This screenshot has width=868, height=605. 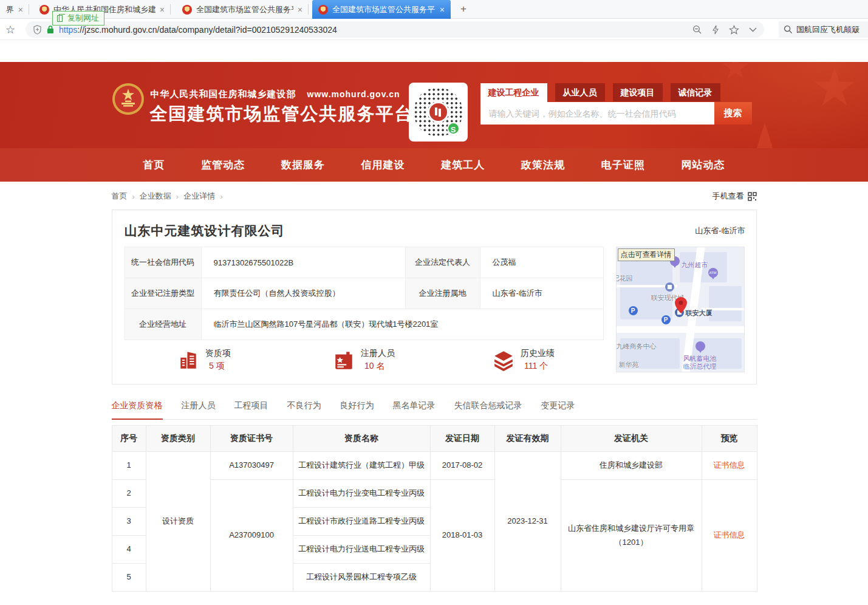 I want to click on url-text: https://jzsc.mohurd.gov.cn/data/company/…, so click(x=198, y=30).